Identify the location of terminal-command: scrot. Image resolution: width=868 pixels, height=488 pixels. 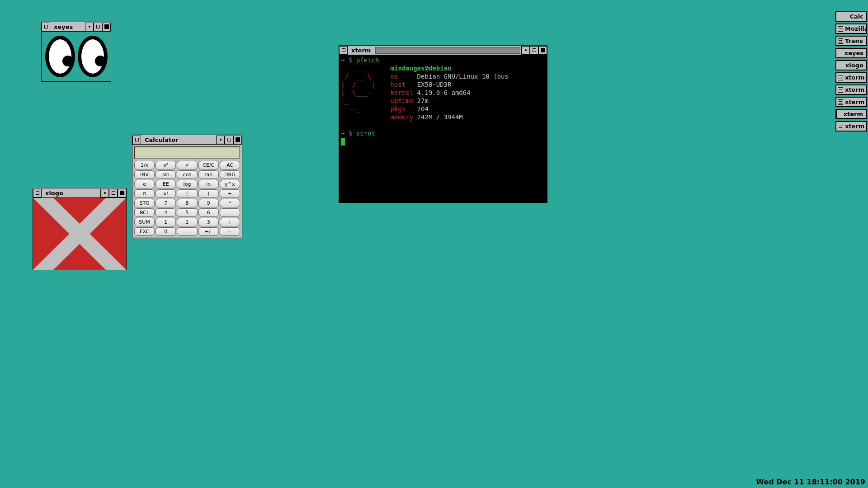
(366, 133).